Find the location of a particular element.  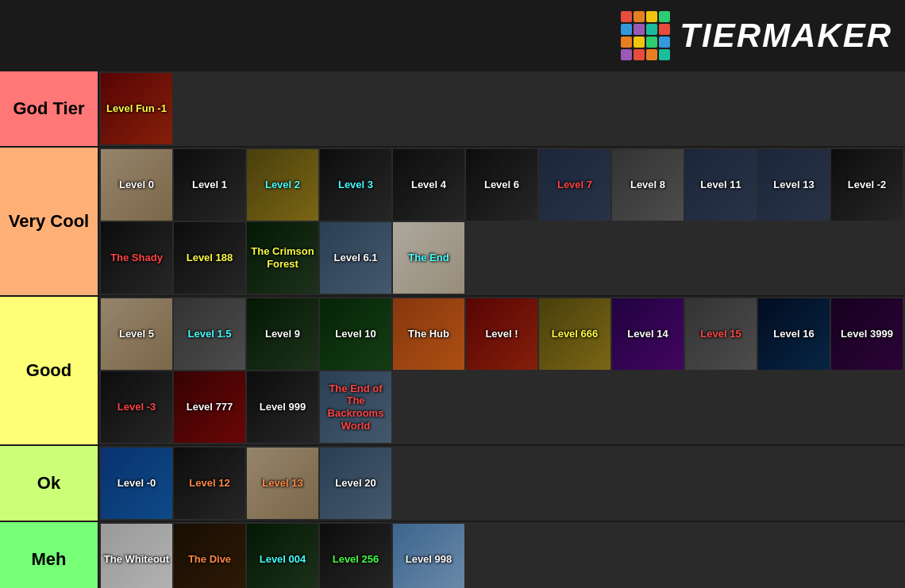

tier-item: Level 0 is located at coordinates (137, 185).